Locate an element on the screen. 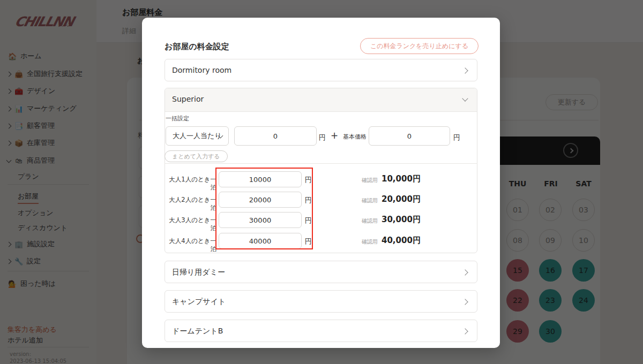 This screenshot has width=643, height=364. price-row-label: 大人2人のとき一泊 is located at coordinates (191, 204).